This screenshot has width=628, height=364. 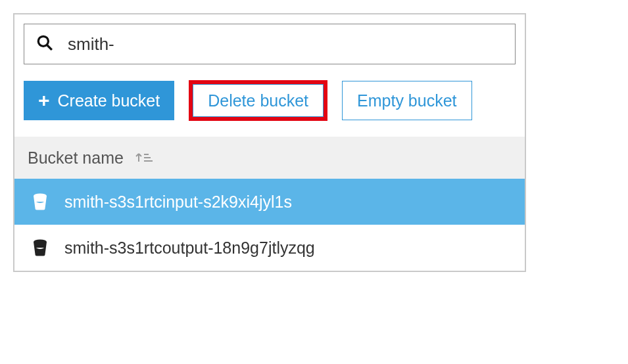 What do you see at coordinates (270, 44) in the screenshot?
I see `search-bar` at bounding box center [270, 44].